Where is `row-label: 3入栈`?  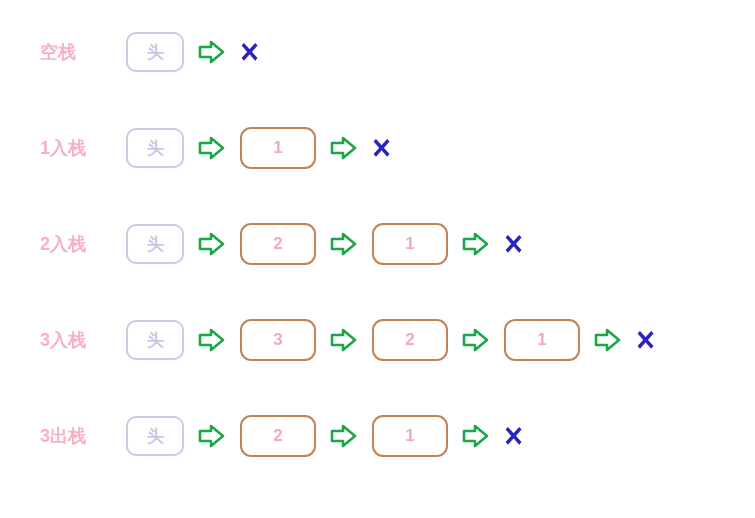 row-label: 3入栈 is located at coordinates (83, 340).